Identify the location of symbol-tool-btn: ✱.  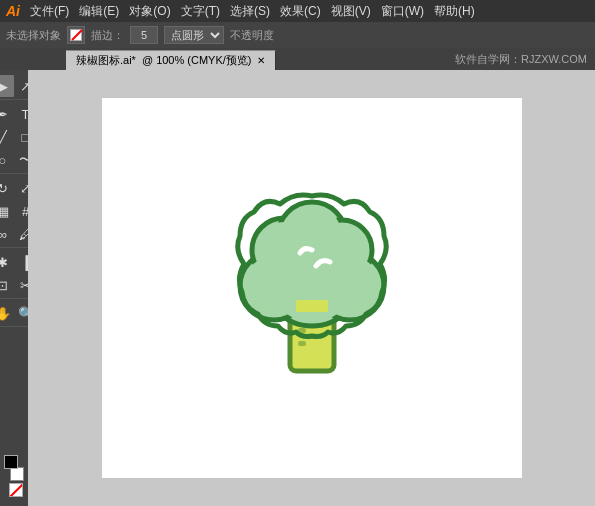
(7, 262).